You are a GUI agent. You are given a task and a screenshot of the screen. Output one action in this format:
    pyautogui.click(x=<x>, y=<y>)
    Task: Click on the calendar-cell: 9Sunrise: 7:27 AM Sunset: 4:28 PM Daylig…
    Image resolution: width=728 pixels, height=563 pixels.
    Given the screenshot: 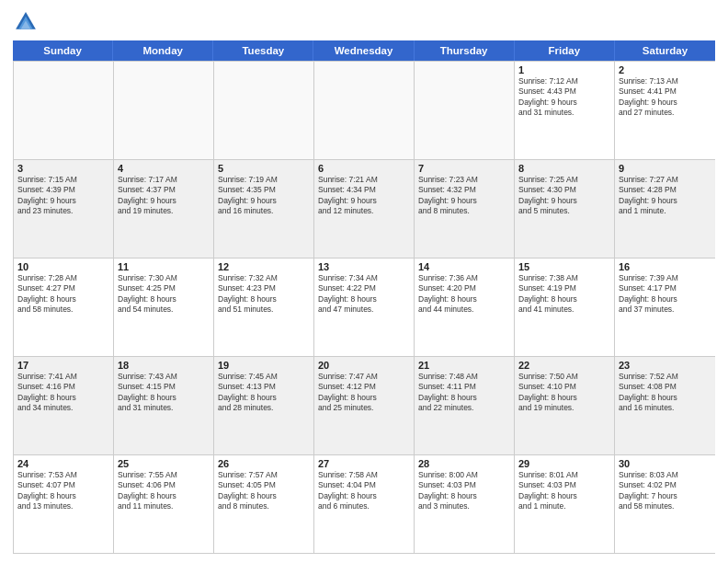 What is the action you would take?
    pyautogui.click(x=665, y=209)
    